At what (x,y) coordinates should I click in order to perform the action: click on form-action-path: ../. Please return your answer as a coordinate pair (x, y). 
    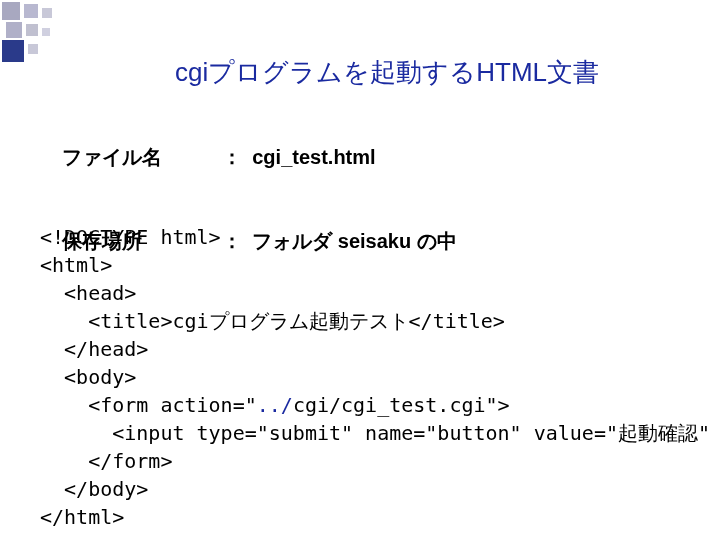
    Looking at the image, I should click on (275, 405).